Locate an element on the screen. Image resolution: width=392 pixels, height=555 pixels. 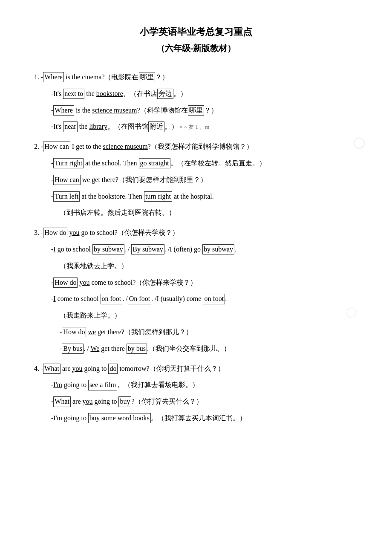
underlined-word: science museum is located at coordinates (114, 110).